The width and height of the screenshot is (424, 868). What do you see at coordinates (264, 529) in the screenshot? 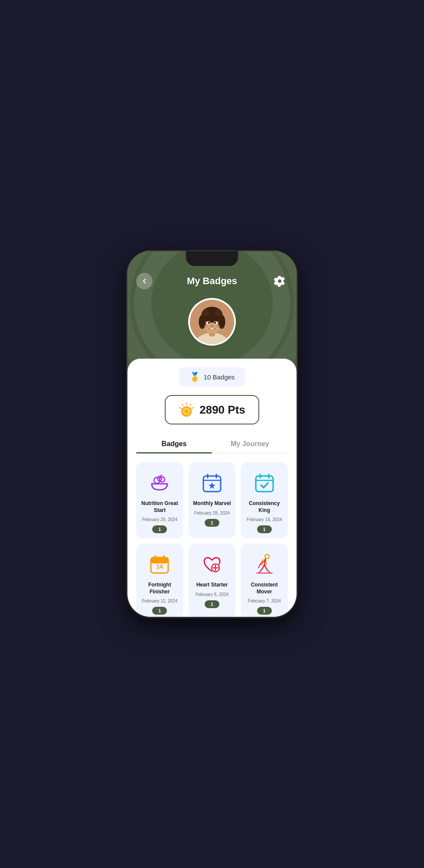
I see `badge-count-consistency: 1` at bounding box center [264, 529].